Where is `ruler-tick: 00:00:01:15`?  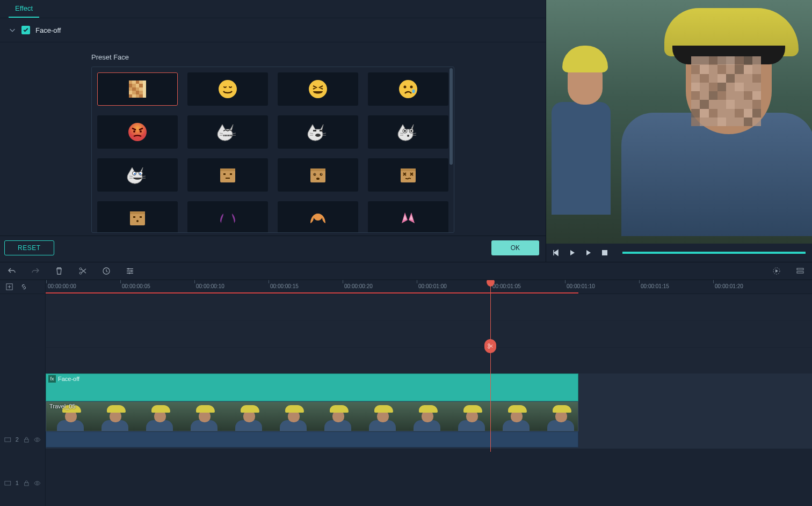 ruler-tick: 00:00:01:15 is located at coordinates (655, 287).